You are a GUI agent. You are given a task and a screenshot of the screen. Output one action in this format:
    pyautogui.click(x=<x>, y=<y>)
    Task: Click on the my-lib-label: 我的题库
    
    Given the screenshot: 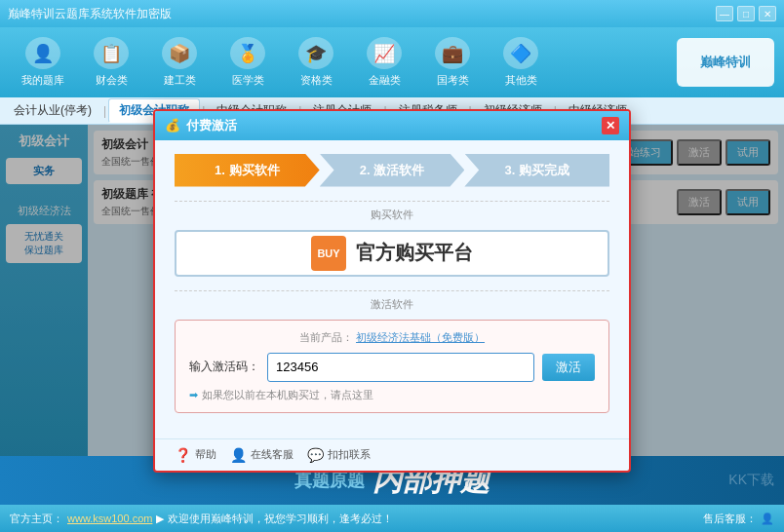 What is the action you would take?
    pyautogui.click(x=43, y=80)
    